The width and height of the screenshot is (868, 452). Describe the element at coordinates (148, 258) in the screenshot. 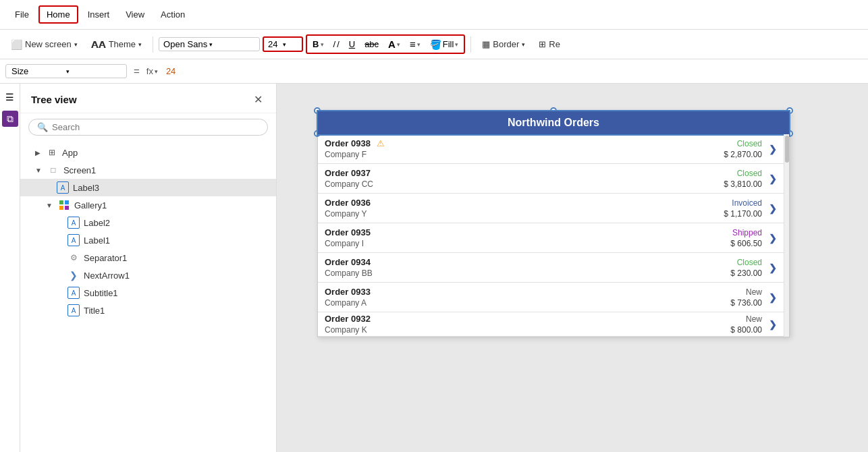

I see `tree-item-separator1: ▶ ⚙ Separator1` at that location.